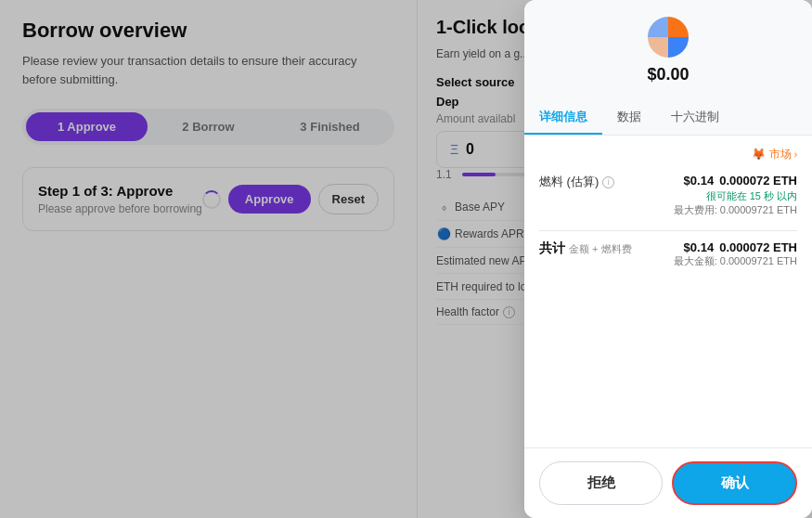  What do you see at coordinates (695, 117) in the screenshot?
I see `tab-hex: 十六进制` at bounding box center [695, 117].